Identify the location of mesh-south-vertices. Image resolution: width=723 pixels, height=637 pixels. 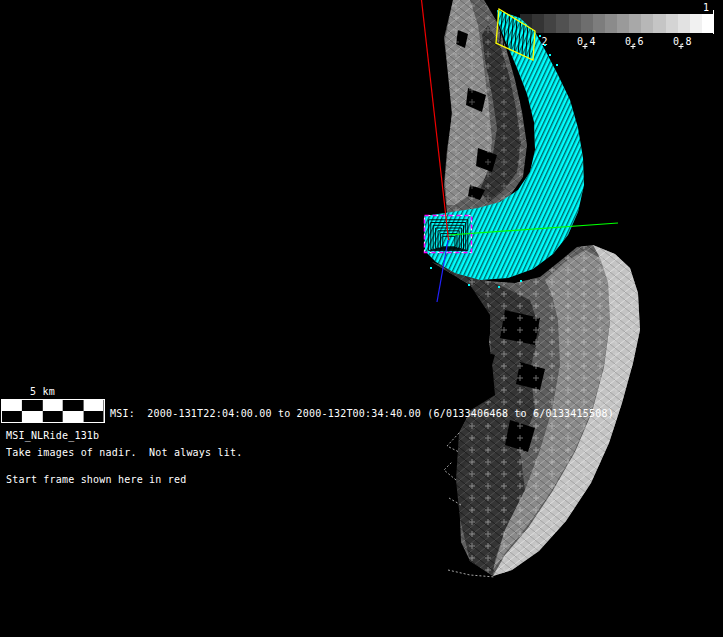
(536, 410).